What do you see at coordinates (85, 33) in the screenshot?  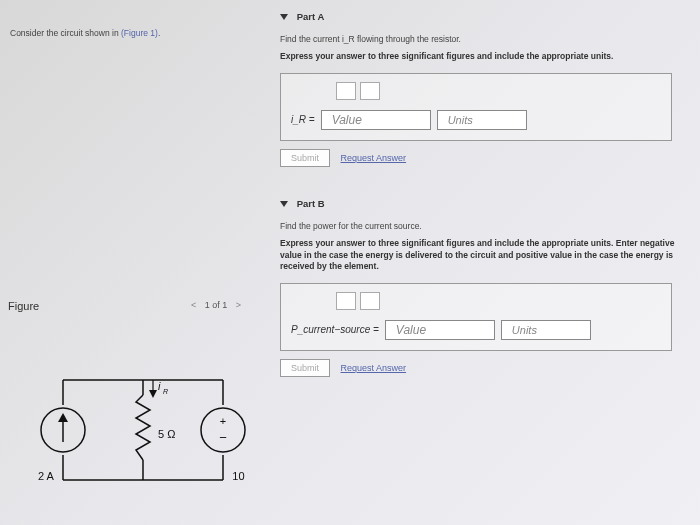 I see `consider-text: Consider the circuit shown in (Figure 1)…` at bounding box center [85, 33].